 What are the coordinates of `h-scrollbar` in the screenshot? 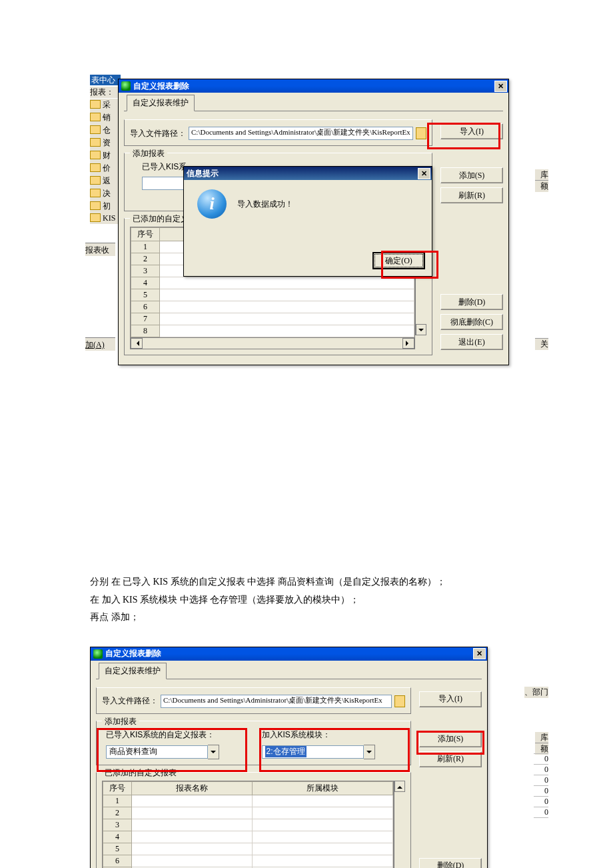 It's located at (273, 343).